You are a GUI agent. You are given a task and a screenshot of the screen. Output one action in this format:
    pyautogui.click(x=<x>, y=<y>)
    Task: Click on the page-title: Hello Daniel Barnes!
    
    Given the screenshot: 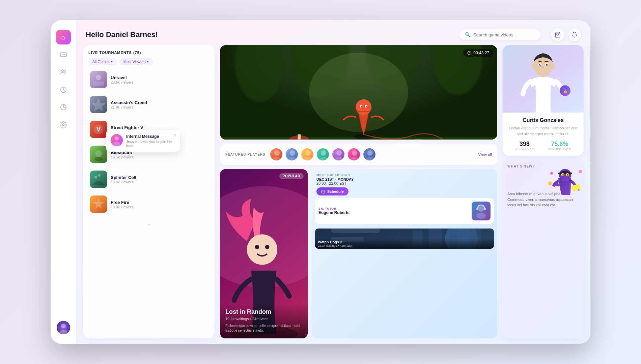 What is the action you would take?
    pyautogui.click(x=122, y=35)
    